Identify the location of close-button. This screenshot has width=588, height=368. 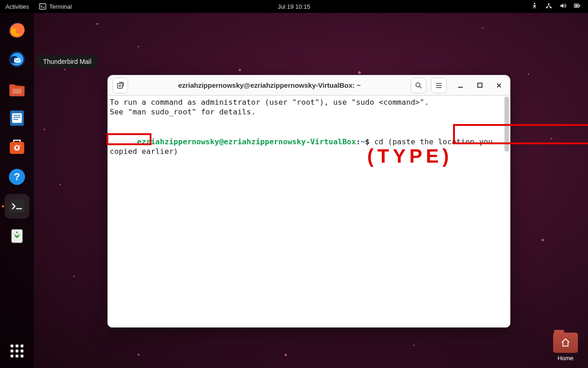
(499, 85).